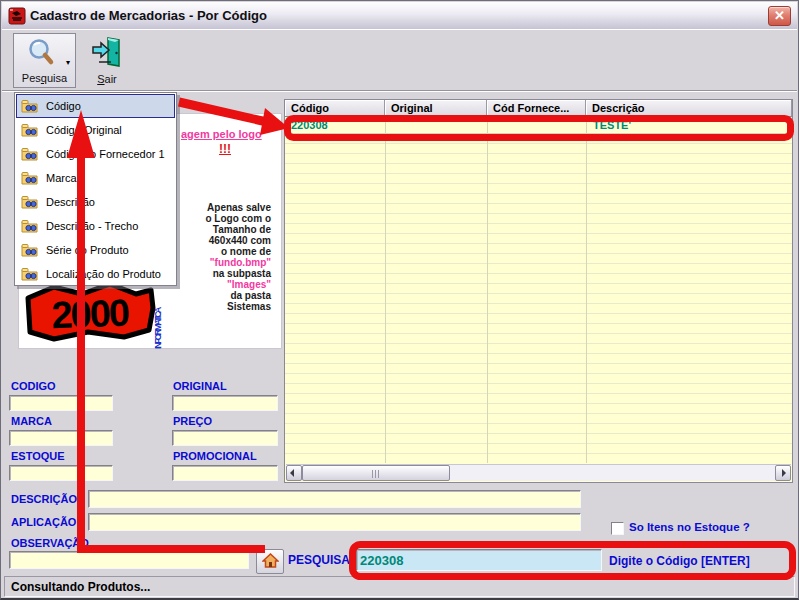 This screenshot has height=600, width=799. Describe the element at coordinates (38, 456) in the screenshot. I see `estoque-label: ESTOQUE` at that location.